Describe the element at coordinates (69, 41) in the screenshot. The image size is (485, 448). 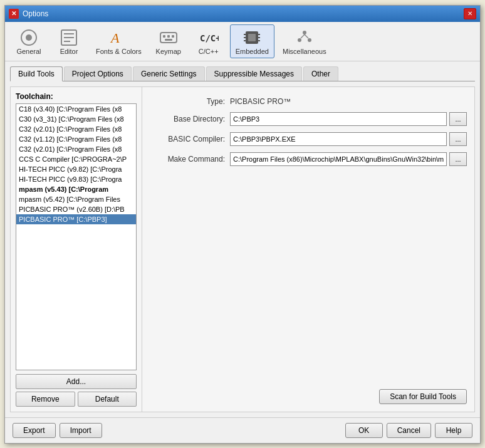
I see `toolbar-btn-editor: Editor` at that location.